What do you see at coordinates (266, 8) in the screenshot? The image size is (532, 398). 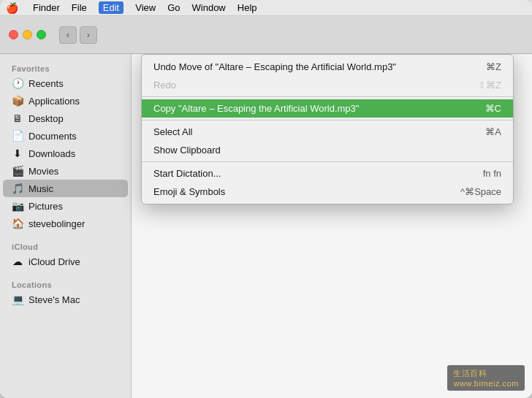 I see `menubar: 🍎 Finder File Edit View Go Window Help` at bounding box center [266, 8].